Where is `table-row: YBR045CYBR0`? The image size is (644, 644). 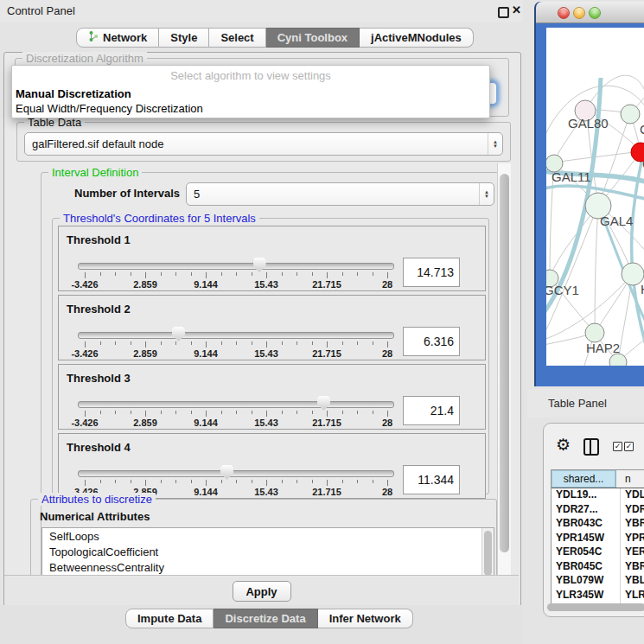 table-row: YBR045CYBR0 is located at coordinates (598, 567).